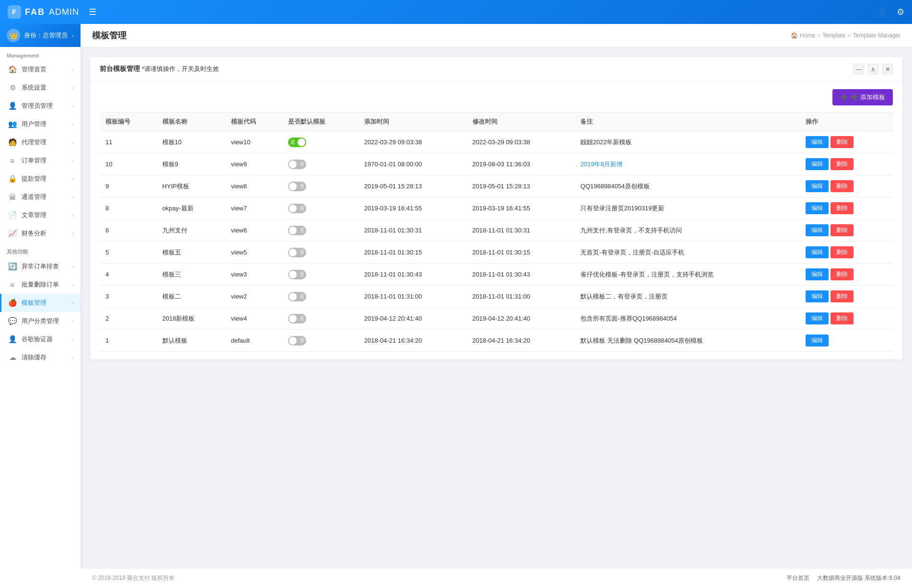 This screenshot has width=912, height=588. Describe the element at coordinates (40, 357) in the screenshot. I see `sidebar-item-cache: ☁ 清除缓存 ›` at that location.